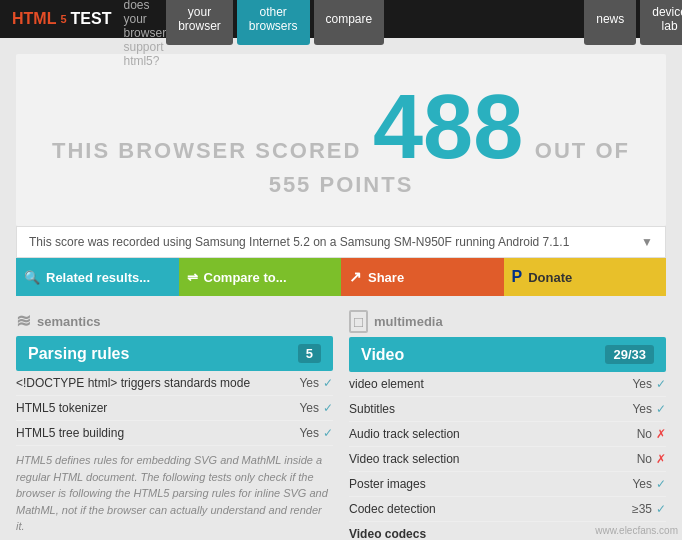 This screenshot has width=682, height=540. I want to click on nav-compare: compare, so click(350, 22).